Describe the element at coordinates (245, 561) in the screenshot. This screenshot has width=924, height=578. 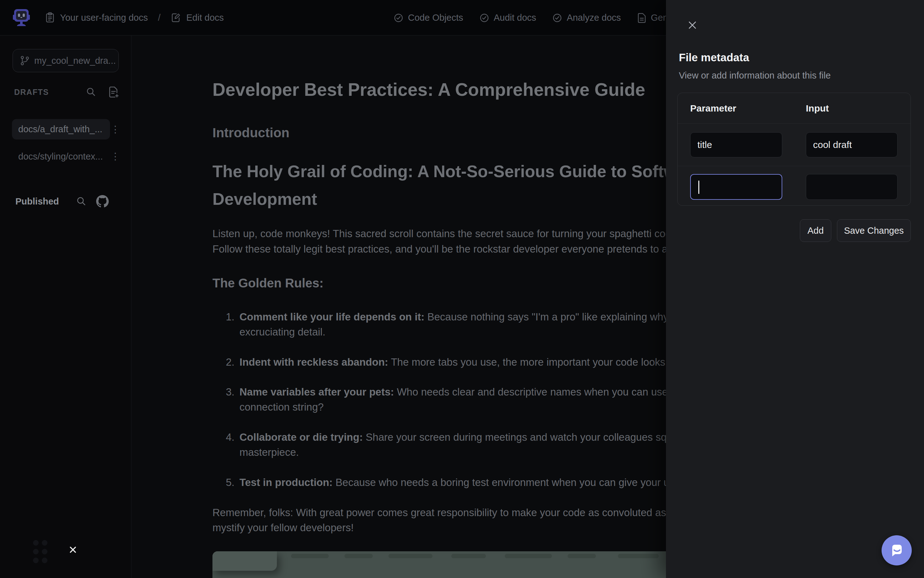
I see `embedded-screenshot-card` at that location.